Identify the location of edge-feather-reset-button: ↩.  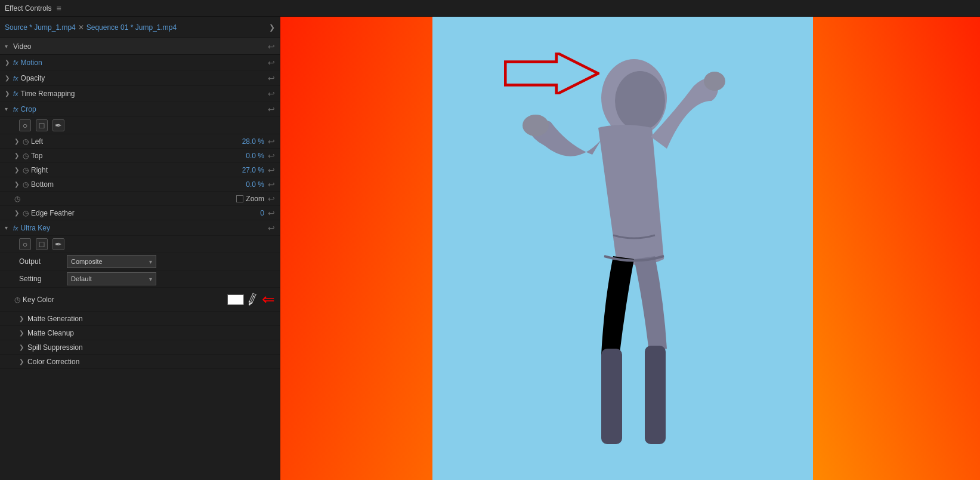
(271, 213).